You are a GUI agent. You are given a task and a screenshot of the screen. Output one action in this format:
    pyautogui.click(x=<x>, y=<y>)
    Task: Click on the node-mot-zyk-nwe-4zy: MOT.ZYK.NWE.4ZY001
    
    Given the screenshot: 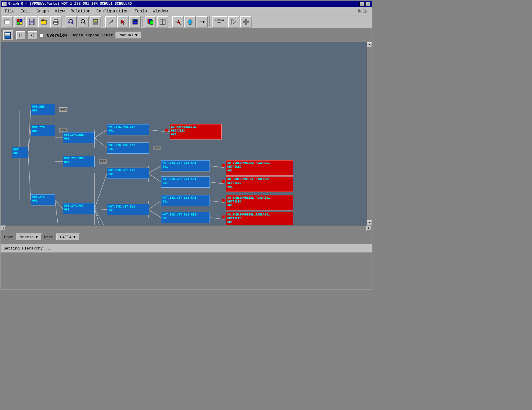 What is the action you would take?
    pyautogui.click(x=128, y=148)
    